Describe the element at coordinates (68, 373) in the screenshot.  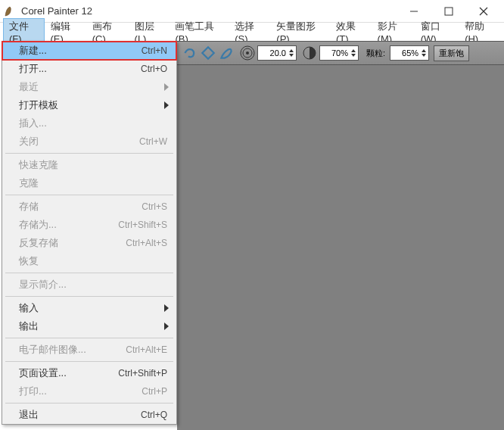
I see `menu-item-label: 页面设置...` at that location.